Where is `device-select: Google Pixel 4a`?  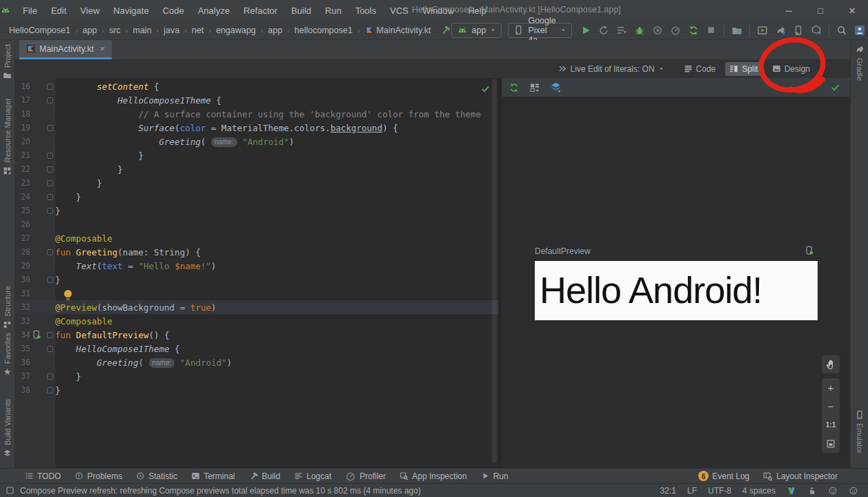 device-select: Google Pixel 4a is located at coordinates (540, 30).